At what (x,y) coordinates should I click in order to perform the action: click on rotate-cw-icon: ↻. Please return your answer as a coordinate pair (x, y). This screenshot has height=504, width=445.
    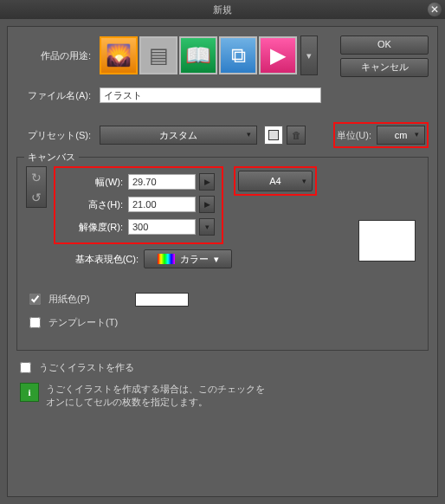
    Looking at the image, I should click on (36, 178).